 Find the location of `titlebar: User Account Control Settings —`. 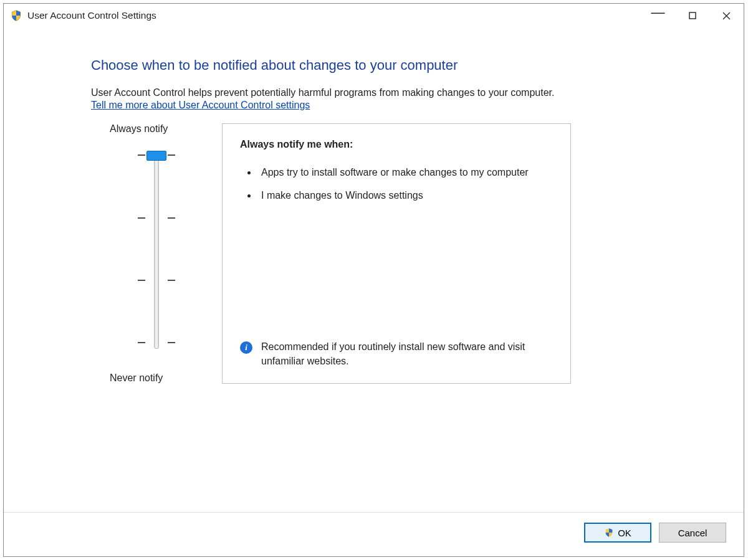

titlebar: User Account Control Settings — is located at coordinates (374, 16).